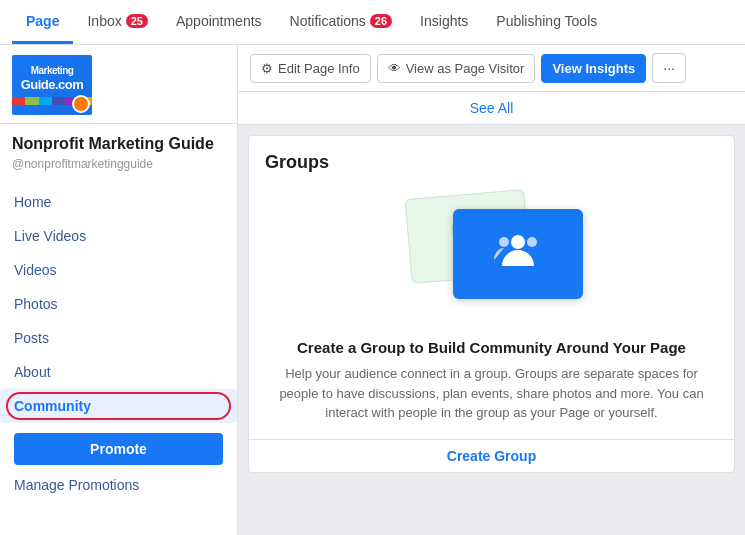 This screenshot has height=535, width=745. I want to click on more-options-button: ···, so click(669, 68).